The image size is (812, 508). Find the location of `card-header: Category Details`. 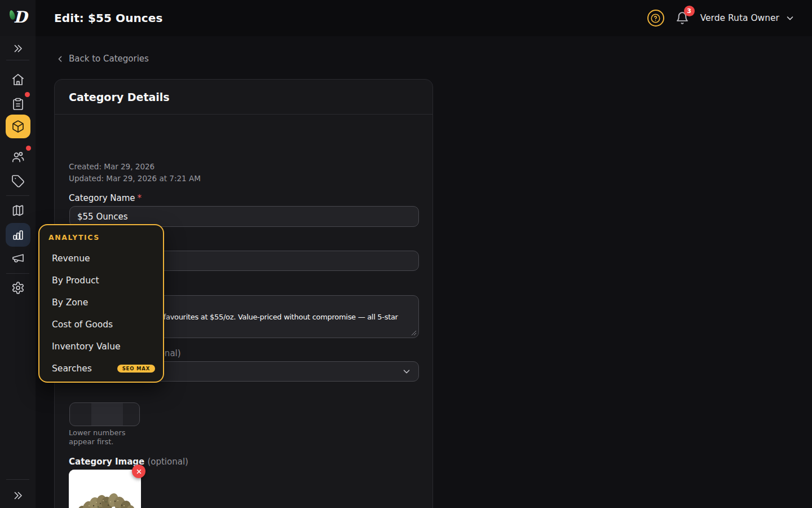

card-header: Category Details is located at coordinates (244, 97).